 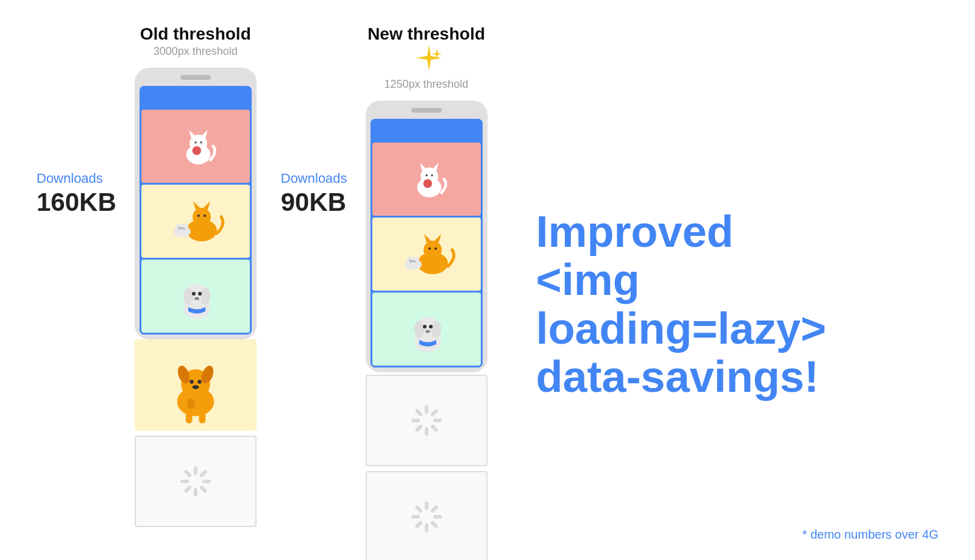 I want to click on old-phone-outer: Old threshold 3000px threshold, so click(x=196, y=275).